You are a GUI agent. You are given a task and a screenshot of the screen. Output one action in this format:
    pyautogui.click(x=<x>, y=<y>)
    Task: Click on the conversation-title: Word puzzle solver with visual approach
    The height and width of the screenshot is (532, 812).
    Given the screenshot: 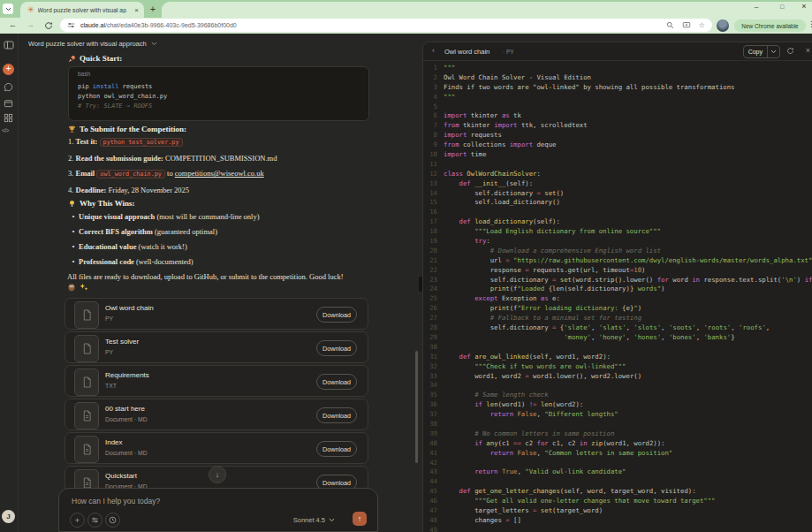 What is the action you would take?
    pyautogui.click(x=93, y=44)
    